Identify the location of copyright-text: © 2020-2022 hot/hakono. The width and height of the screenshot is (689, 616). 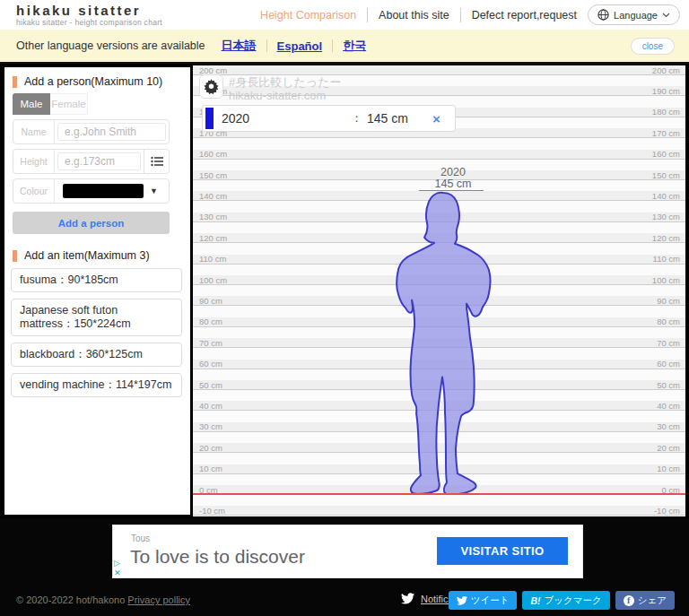
(70, 600).